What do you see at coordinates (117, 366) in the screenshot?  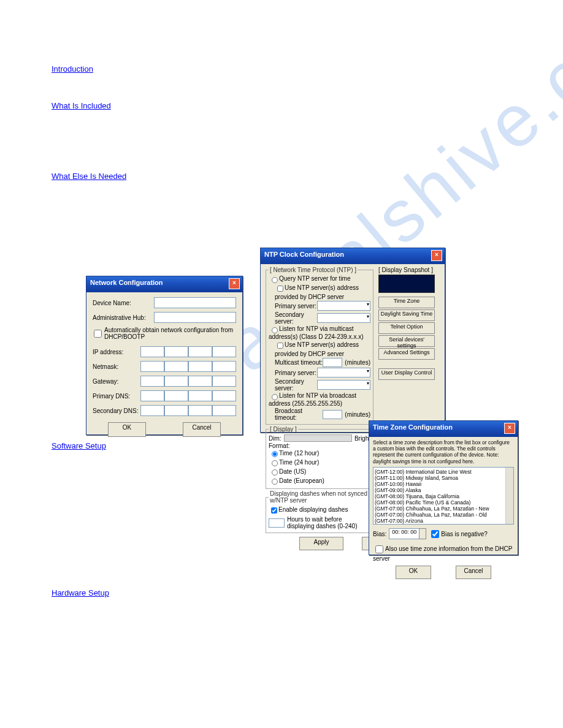 I see `netmask-label: Netmask:` at bounding box center [117, 366].